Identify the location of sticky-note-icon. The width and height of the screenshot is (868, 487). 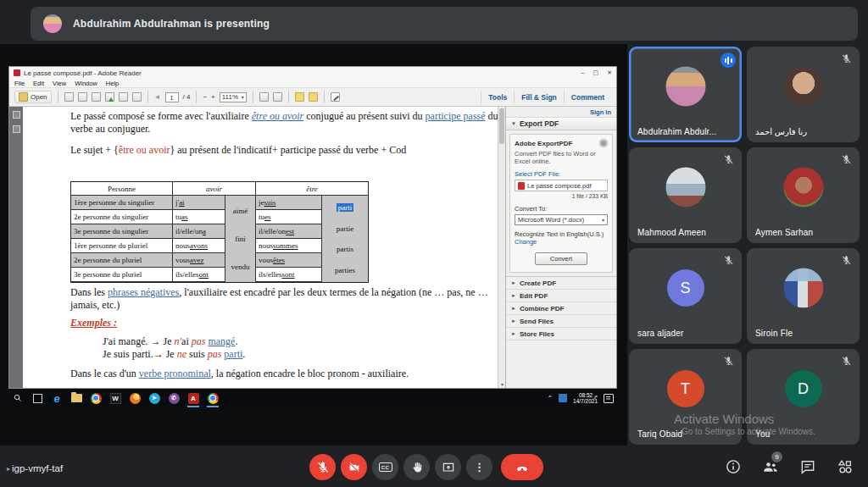
(300, 97).